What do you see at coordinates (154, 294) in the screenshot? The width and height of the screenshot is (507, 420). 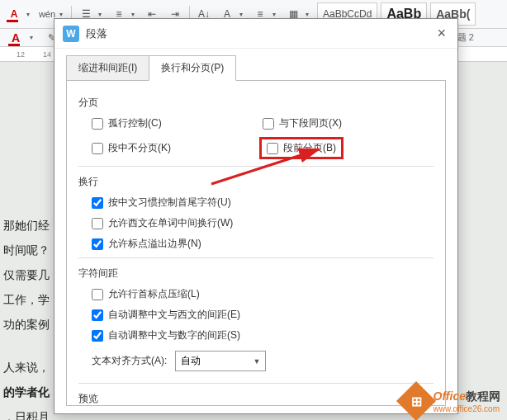 I see `checkbox-label: 允许行首标点压缩(L)` at bounding box center [154, 294].